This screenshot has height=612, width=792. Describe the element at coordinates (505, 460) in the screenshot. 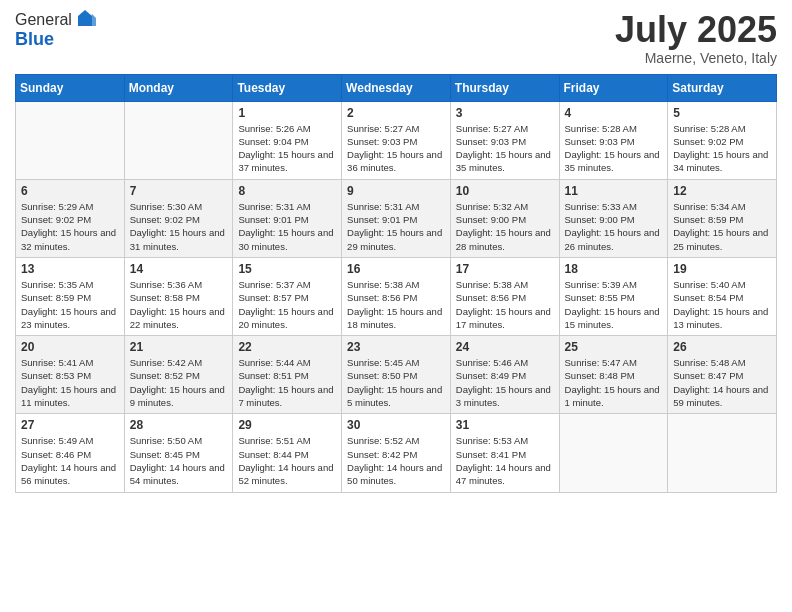

I see `day-info: Sunrise: 5:53 AMSunset: 8:41 PMDaylight:…` at that location.